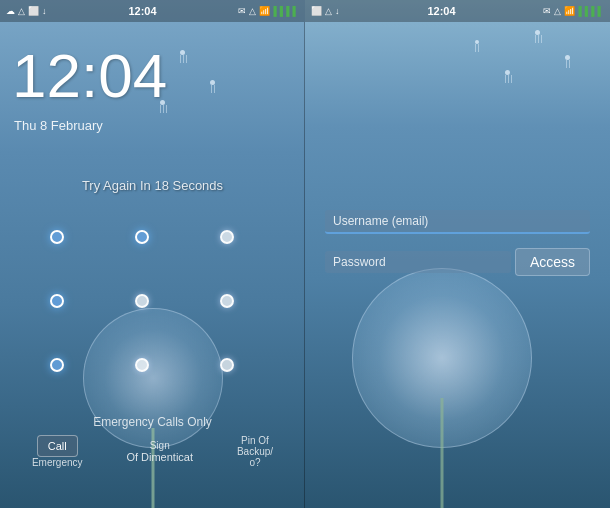 This screenshot has width=610, height=508. What do you see at coordinates (142, 11) in the screenshot?
I see `left-status-time: 12:04` at bounding box center [142, 11].